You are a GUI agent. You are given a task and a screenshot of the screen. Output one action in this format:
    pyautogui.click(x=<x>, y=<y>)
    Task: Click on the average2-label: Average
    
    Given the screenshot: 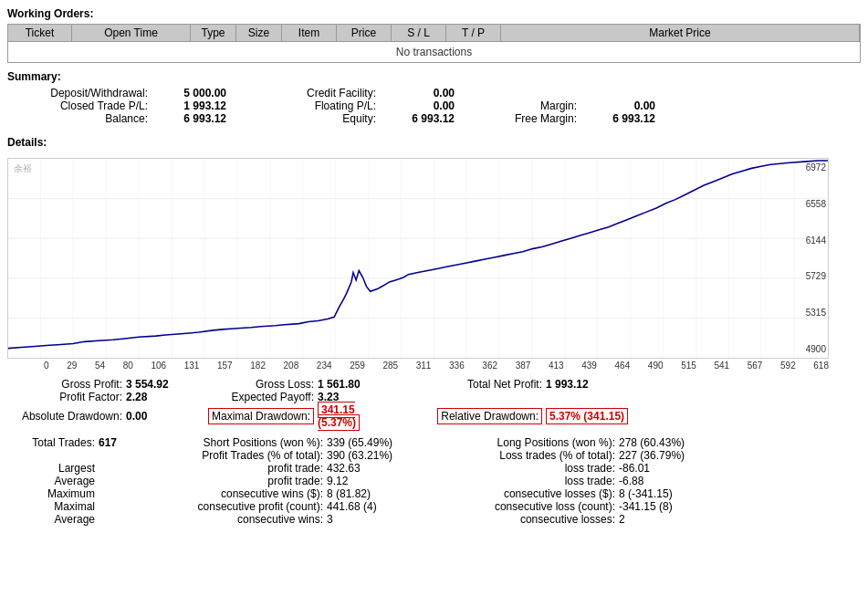 What is the action you would take?
    pyautogui.click(x=53, y=519)
    